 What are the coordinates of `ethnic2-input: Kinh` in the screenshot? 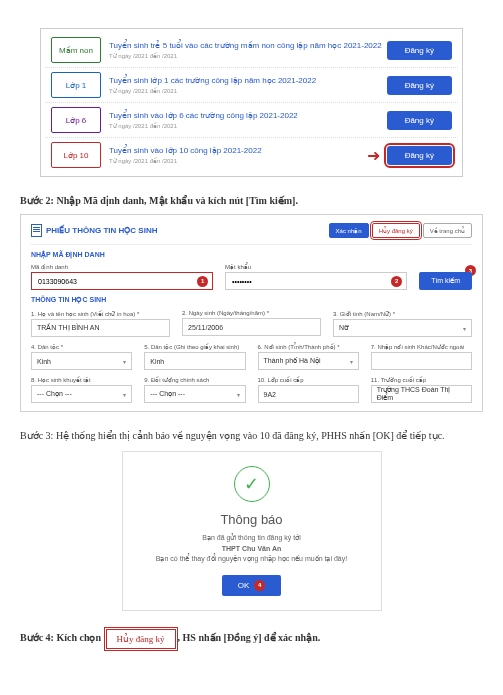 It's located at (194, 361).